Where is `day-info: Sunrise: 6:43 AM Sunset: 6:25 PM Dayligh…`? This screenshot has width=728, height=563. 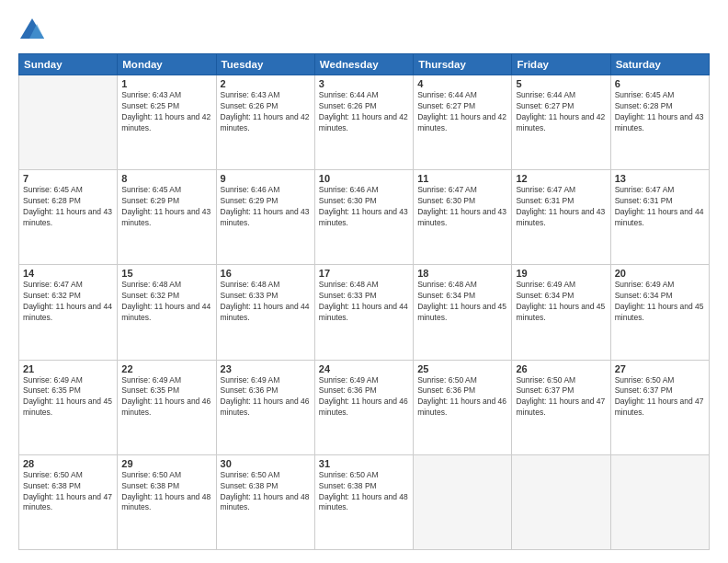
day-info: Sunrise: 6:43 AM Sunset: 6:25 PM Dayligh… is located at coordinates (166, 112).